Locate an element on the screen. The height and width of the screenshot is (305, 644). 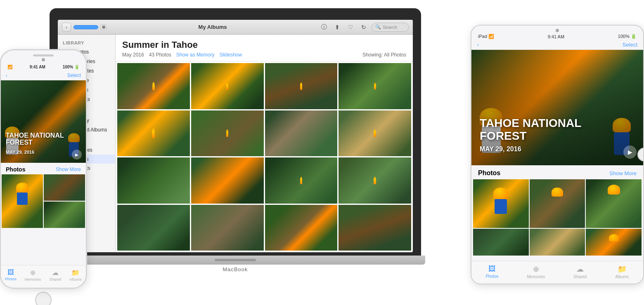
search-placeholder: Search is located at coordinates (390, 27).